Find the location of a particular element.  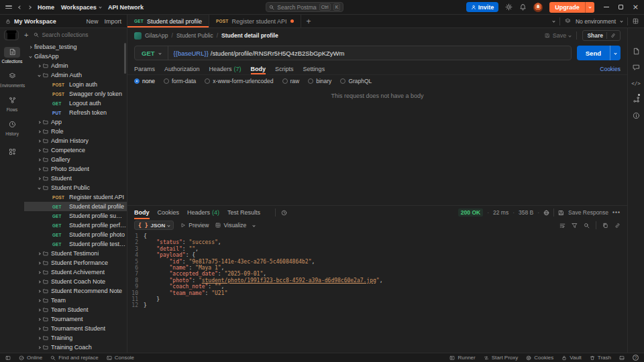

notifications-bell-icon is located at coordinates (523, 7).